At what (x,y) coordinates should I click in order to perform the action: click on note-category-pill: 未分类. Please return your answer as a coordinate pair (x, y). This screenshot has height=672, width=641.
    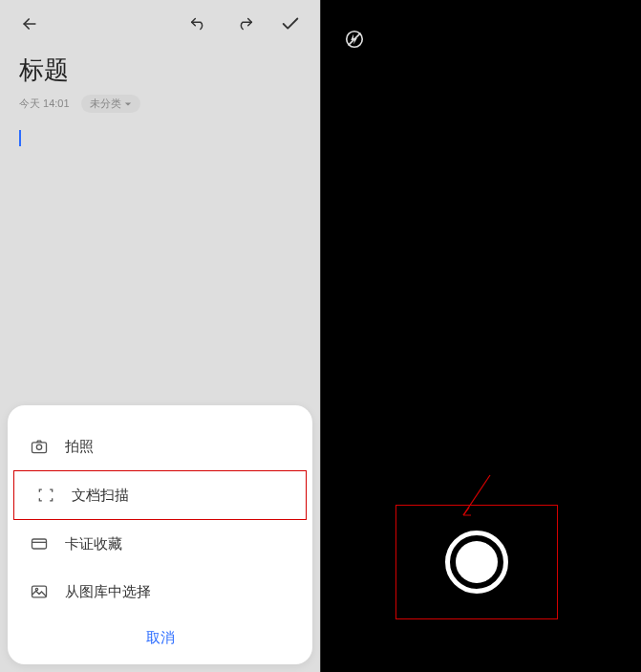
    Looking at the image, I should click on (111, 103).